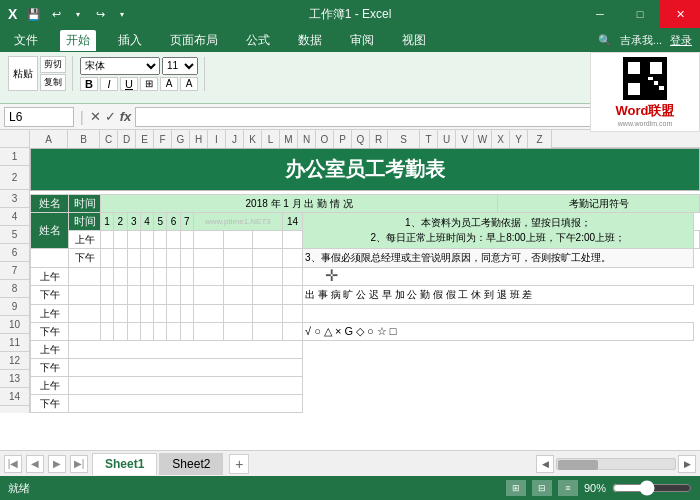 This screenshot has height=500, width=700. I want to click on cut-button: 剪切, so click(53, 64).